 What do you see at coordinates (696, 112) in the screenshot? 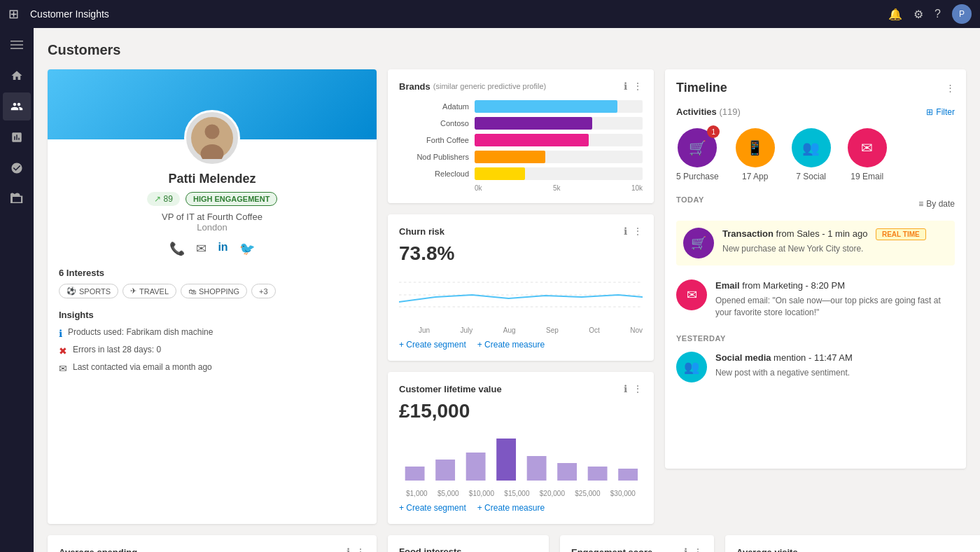
I see `activities-label: Activities` at bounding box center [696, 112].